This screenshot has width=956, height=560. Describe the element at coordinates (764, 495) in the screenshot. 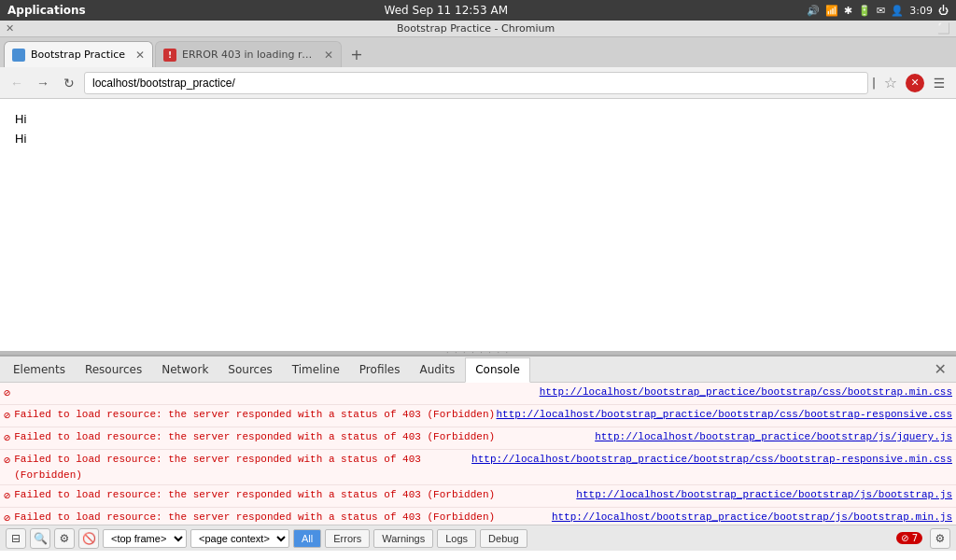

I see `error-url-4: http://localhost/bootstrap_practice/boot…` at that location.